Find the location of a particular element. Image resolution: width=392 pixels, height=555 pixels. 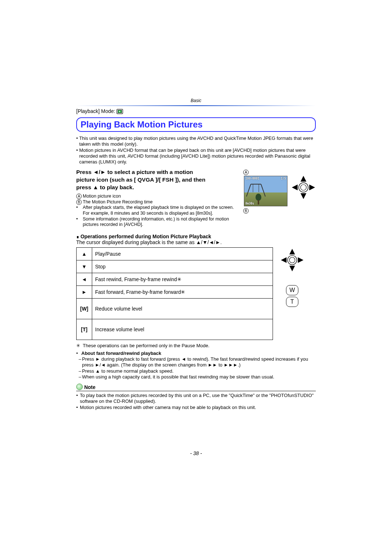

dpad-icon is located at coordinates (292, 260).